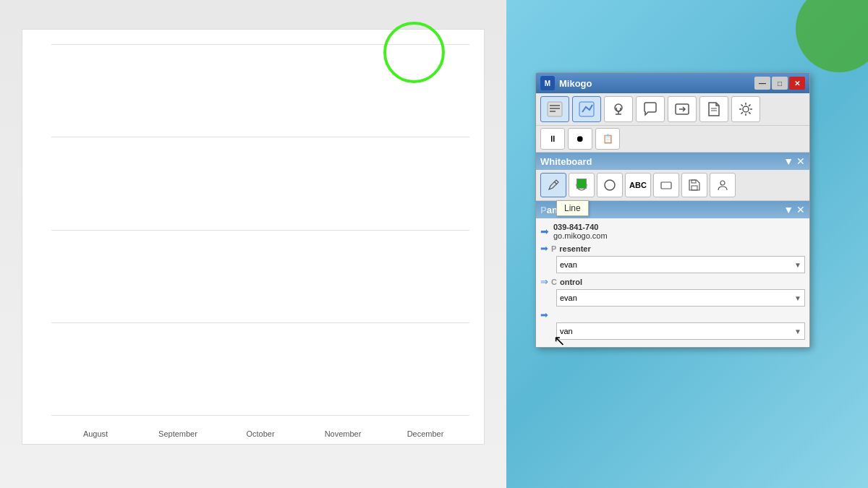 The width and height of the screenshot is (868, 488). What do you see at coordinates (566, 162) in the screenshot?
I see `whiteboard-title: Whiteboard` at bounding box center [566, 162].